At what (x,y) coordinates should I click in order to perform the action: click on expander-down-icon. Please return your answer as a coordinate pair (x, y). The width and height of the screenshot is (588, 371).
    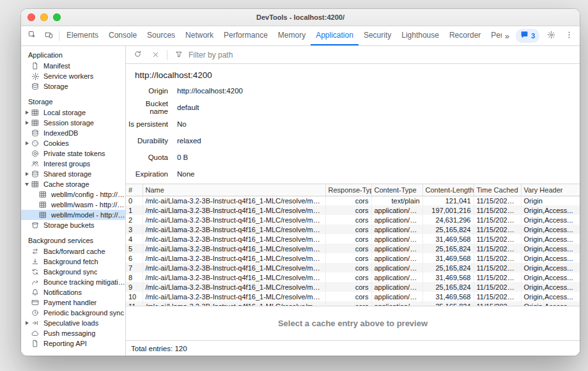
    Looking at the image, I should click on (27, 184).